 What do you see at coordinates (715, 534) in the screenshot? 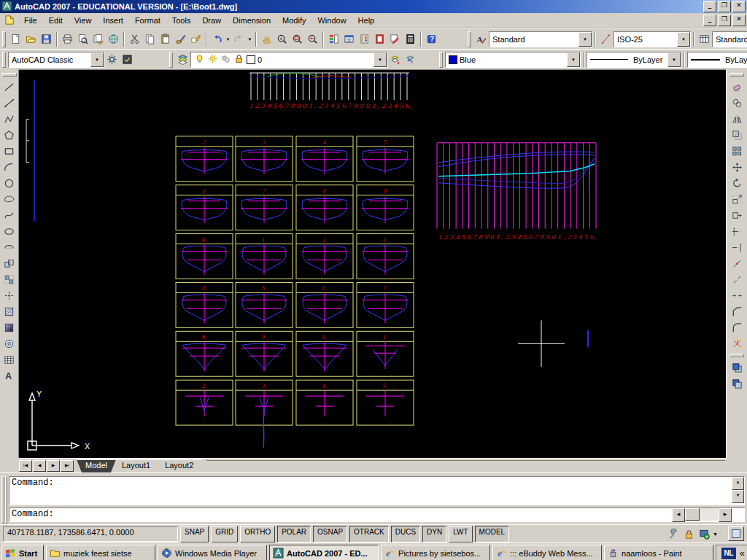
I see `status-menu-arrow: ▼` at bounding box center [715, 534].